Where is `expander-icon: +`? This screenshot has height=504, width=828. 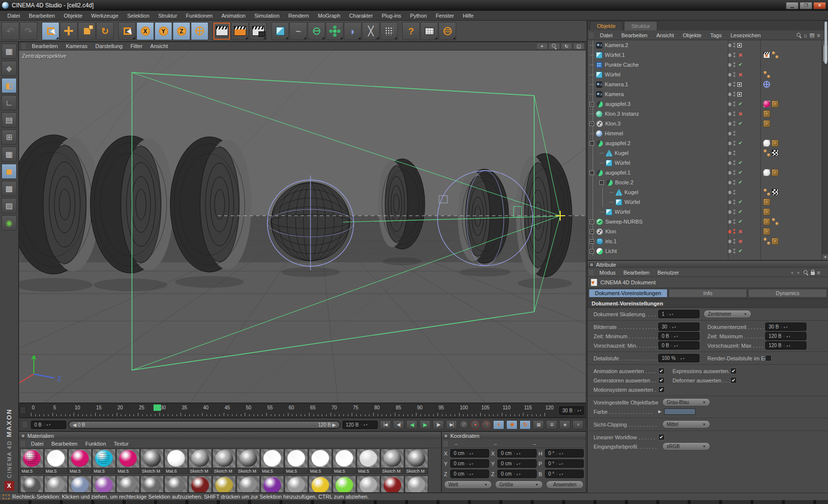 expander-icon: + is located at coordinates (592, 222).